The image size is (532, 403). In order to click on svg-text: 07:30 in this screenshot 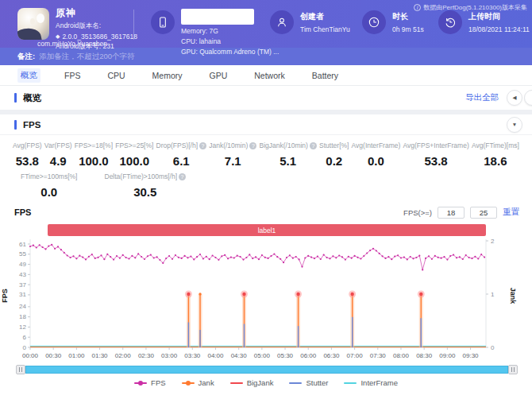, I will do `click(378, 356)`.